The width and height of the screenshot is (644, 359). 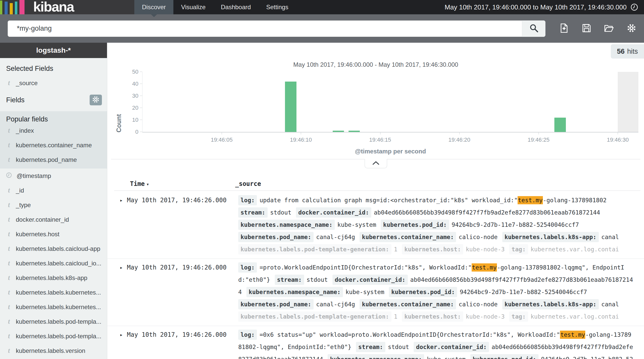 I want to click on popular-fields-list: t_indextkubernetes.container_nametkubern…, so click(x=54, y=145).